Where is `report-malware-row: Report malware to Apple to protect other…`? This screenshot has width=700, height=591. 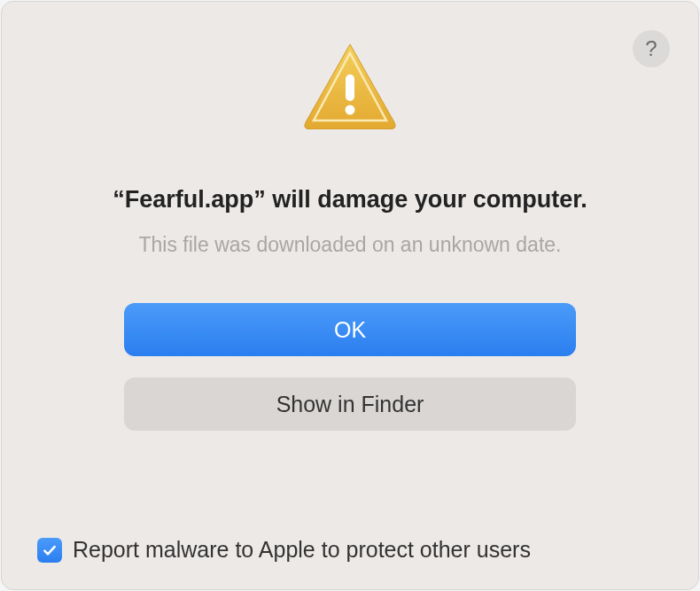
report-malware-row: Report malware to Apple to protect other… is located at coordinates (284, 549).